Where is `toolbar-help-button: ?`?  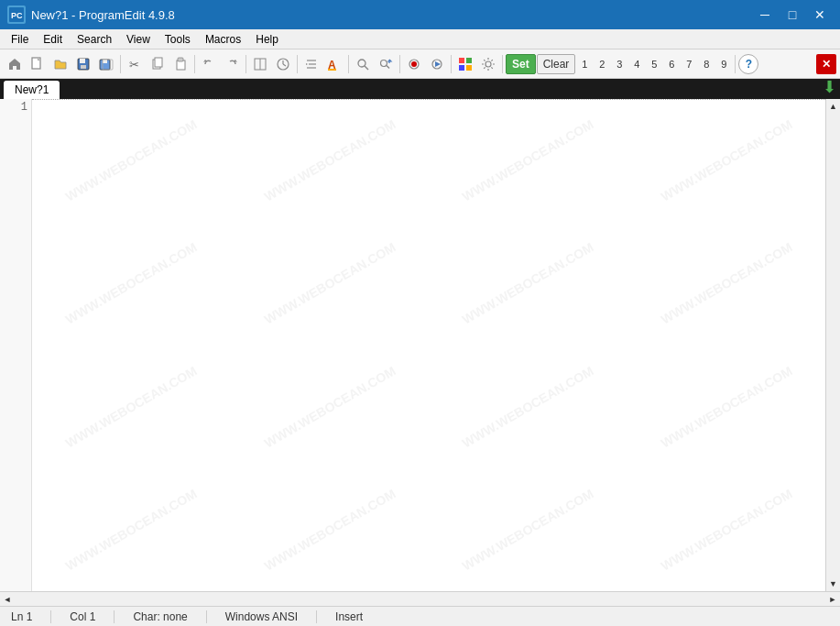 toolbar-help-button: ? is located at coordinates (748, 64).